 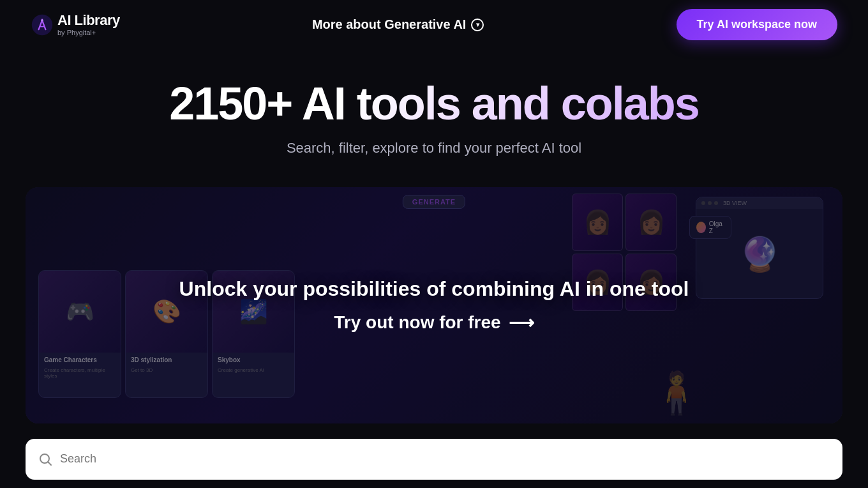 I want to click on navbar: AI Library by Phygital+ More about Gener…, so click(x=434, y=24).